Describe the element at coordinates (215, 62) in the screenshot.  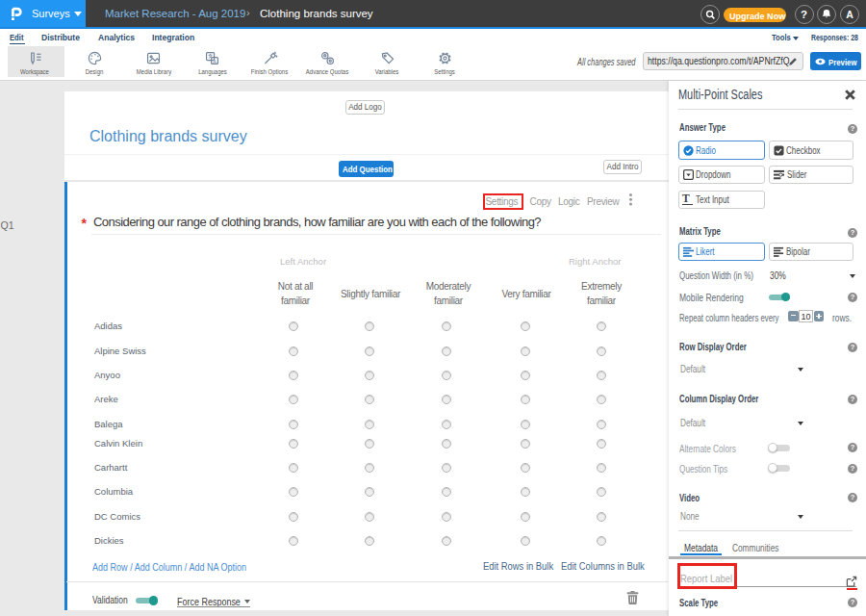
I see `svg-text: A` at that location.